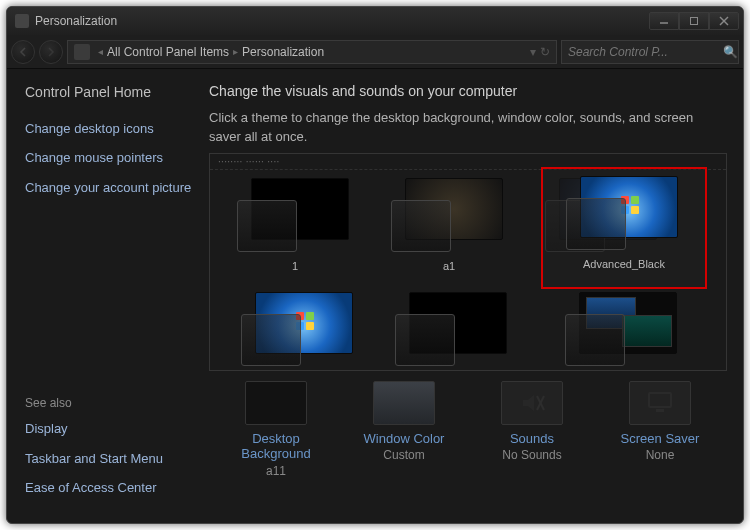 This screenshot has height=530, width=750. Describe the element at coordinates (110, 158) in the screenshot. I see `sidebar-link-mouse-pointers: Change mouse pointers` at that location.